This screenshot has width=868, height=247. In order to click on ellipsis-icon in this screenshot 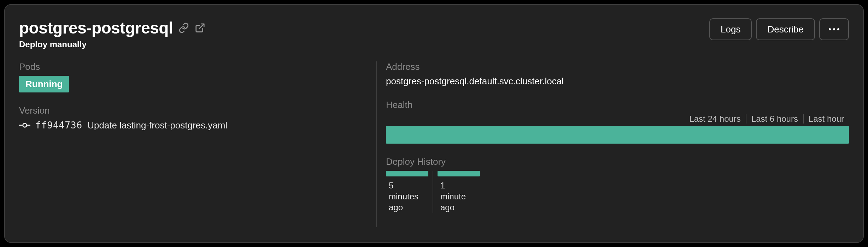, I will do `click(834, 29)`.